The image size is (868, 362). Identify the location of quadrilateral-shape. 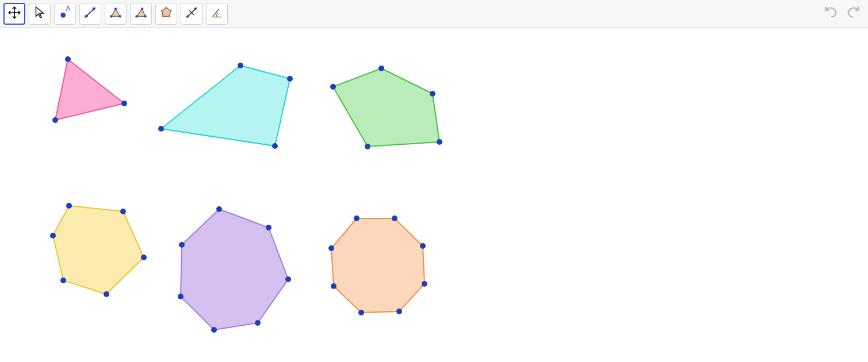
(225, 106).